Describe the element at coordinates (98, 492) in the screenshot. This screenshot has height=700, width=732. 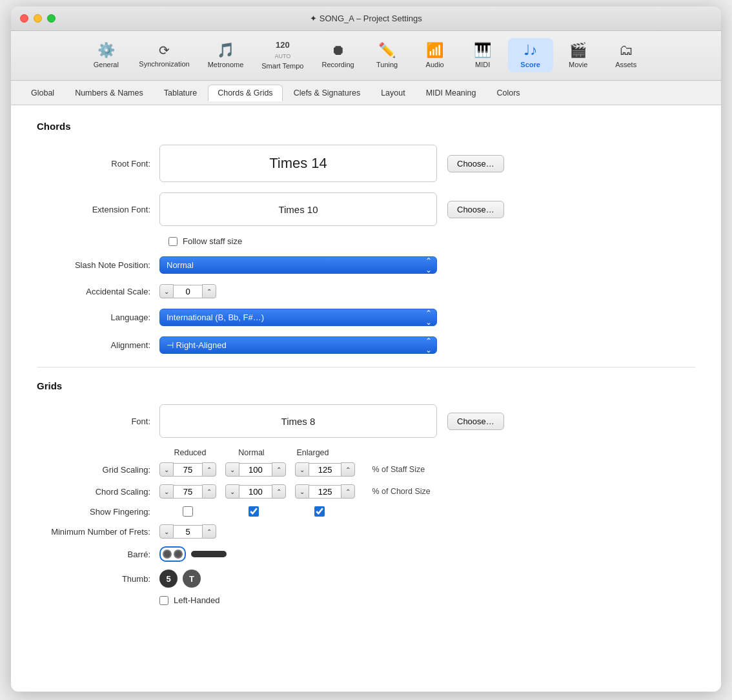
I see `chord-scaling-label: Chord Scaling:` at that location.